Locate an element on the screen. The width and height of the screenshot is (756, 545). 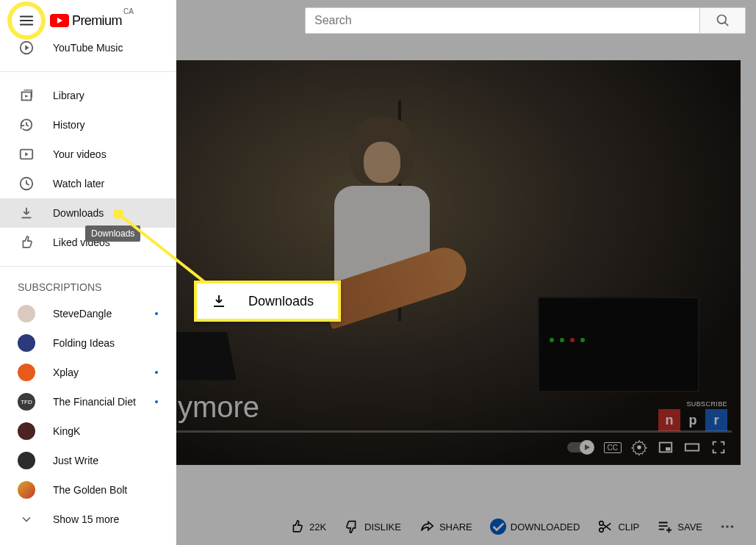
fullscreen-icon is located at coordinates (719, 447).